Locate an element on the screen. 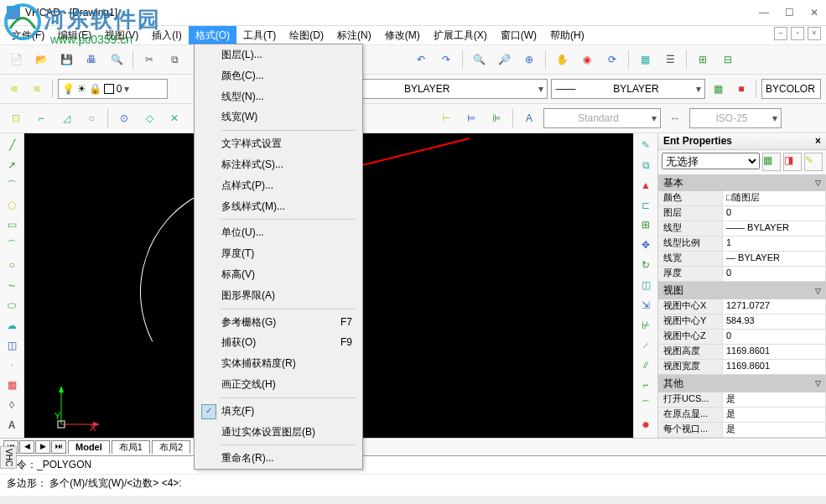 The width and height of the screenshot is (826, 504). hatch-icon: ▦ is located at coordinates (12, 386).